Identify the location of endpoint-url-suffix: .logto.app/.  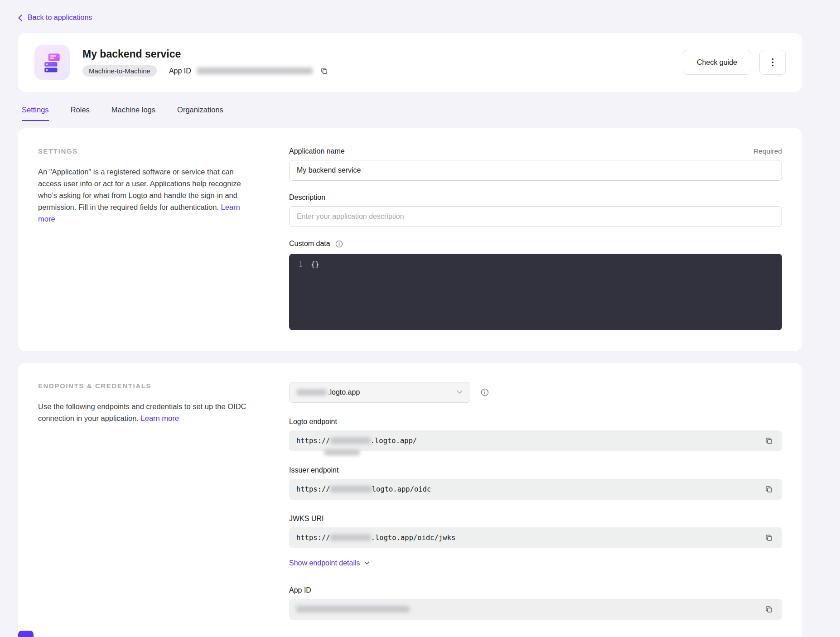
(394, 441).